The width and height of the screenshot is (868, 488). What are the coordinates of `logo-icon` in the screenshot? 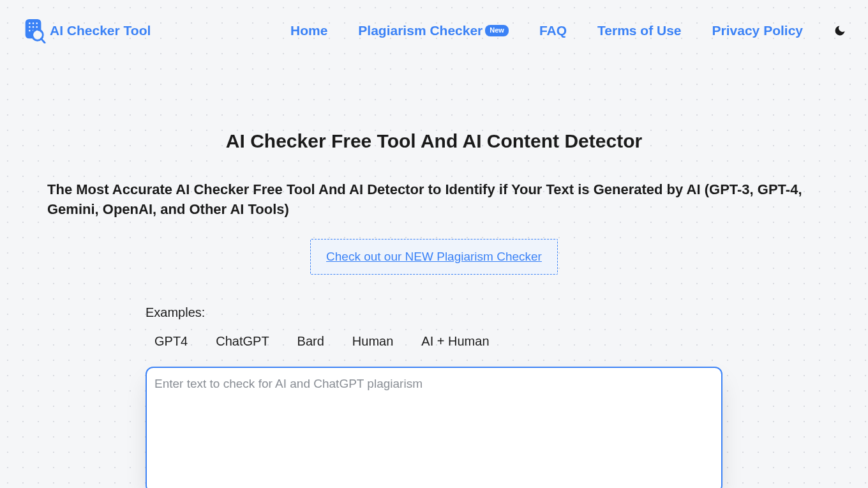 It's located at (34, 31).